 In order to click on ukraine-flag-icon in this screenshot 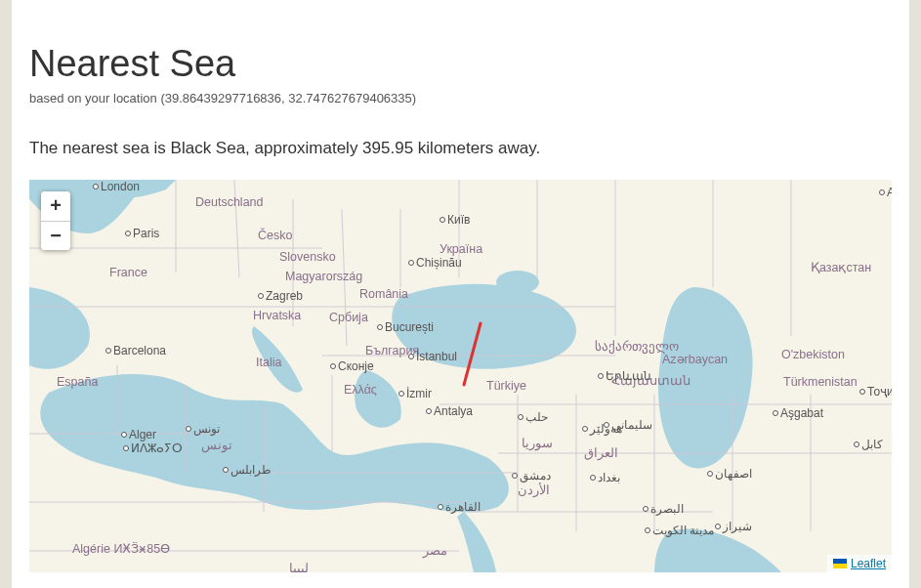, I will do `click(840, 564)`.